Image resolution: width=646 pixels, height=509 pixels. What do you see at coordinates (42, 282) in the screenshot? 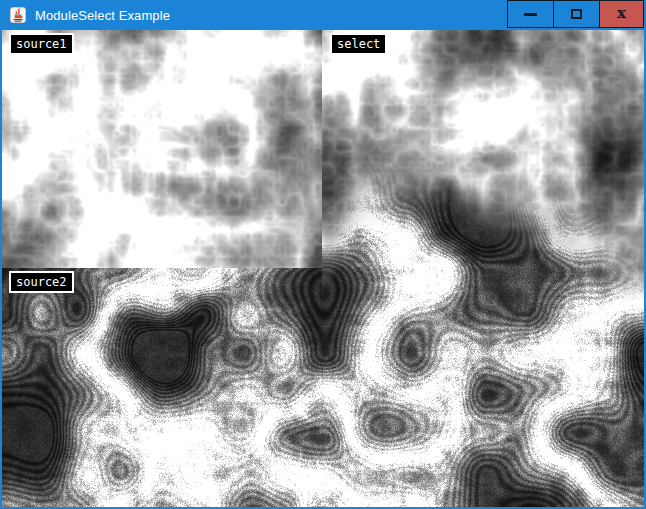
I see `source2-label: source2` at bounding box center [42, 282].